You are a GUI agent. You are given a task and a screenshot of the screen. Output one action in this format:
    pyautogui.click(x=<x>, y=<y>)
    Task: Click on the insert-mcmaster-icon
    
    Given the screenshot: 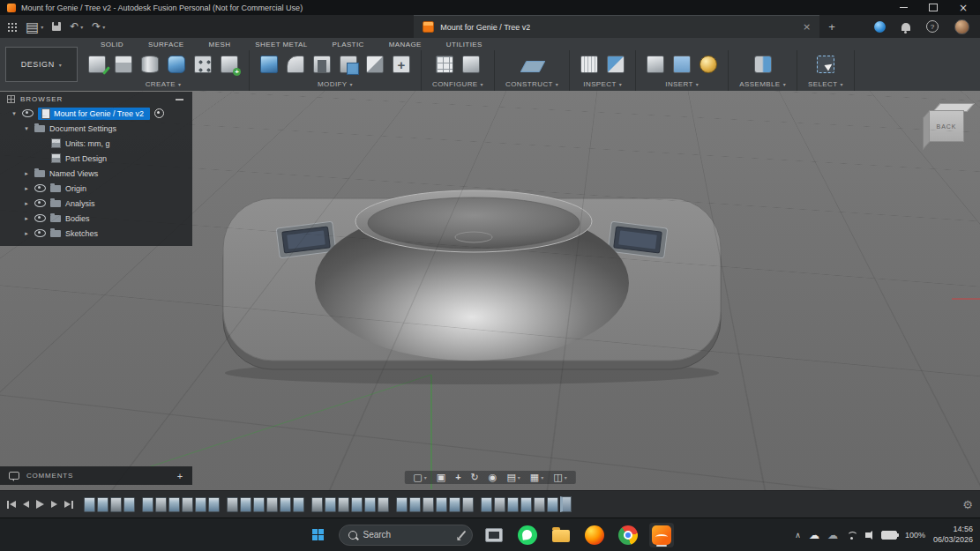 What is the action you would take?
    pyautogui.click(x=708, y=64)
    